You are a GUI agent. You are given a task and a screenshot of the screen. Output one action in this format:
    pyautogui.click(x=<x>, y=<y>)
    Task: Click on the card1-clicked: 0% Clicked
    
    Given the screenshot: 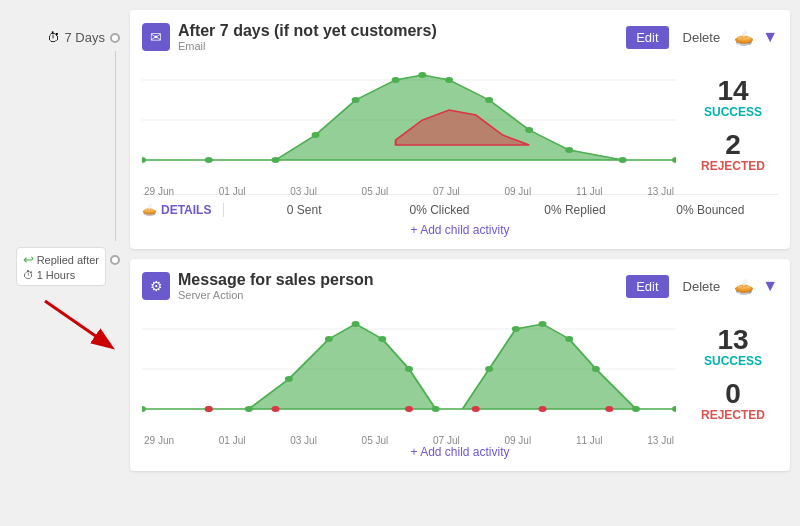 What is the action you would take?
    pyautogui.click(x=440, y=210)
    